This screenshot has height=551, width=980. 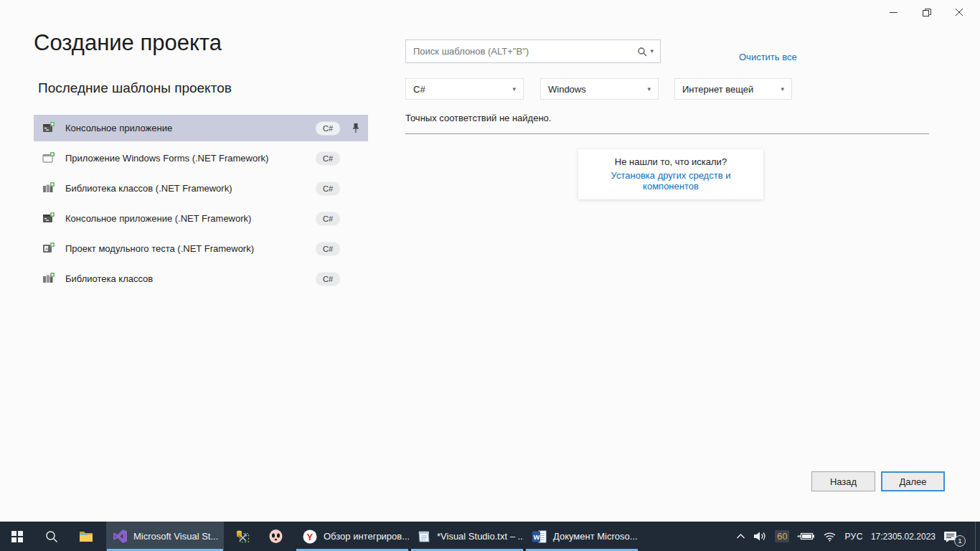 What do you see at coordinates (465, 89) in the screenshot?
I see `language-filter-dropdown: C# ▾` at bounding box center [465, 89].